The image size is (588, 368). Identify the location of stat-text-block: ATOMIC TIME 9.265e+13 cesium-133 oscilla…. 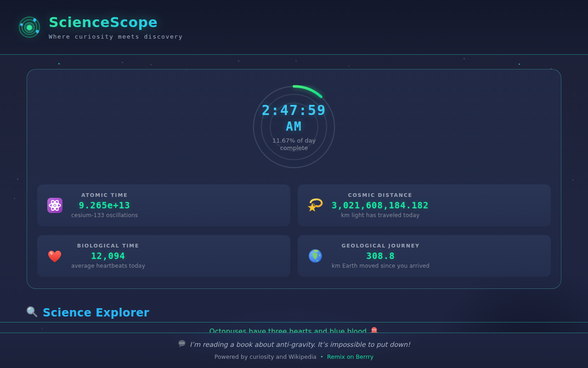
(105, 205).